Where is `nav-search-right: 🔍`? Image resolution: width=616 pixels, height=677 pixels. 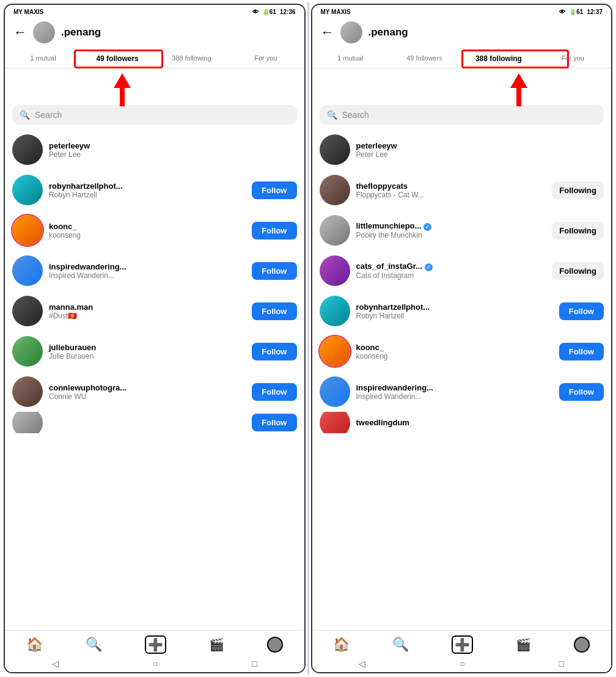 nav-search-right: 🔍 is located at coordinates (401, 645).